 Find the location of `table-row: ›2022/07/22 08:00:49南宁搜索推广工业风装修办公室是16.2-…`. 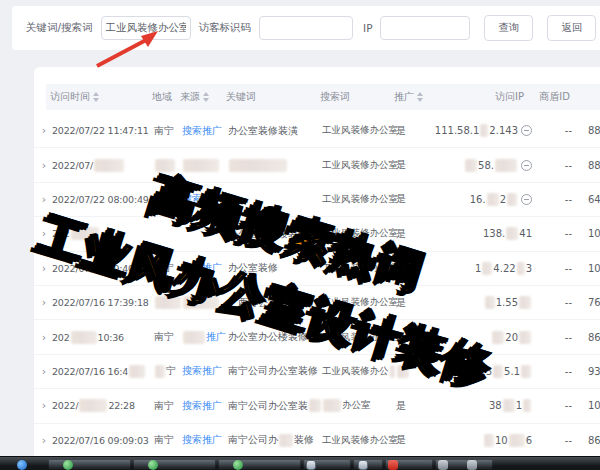

table-row: ›2022/07/22 08:00:49南宁搜索推广工业风装修办公室是16.2-… is located at coordinates (317, 200).